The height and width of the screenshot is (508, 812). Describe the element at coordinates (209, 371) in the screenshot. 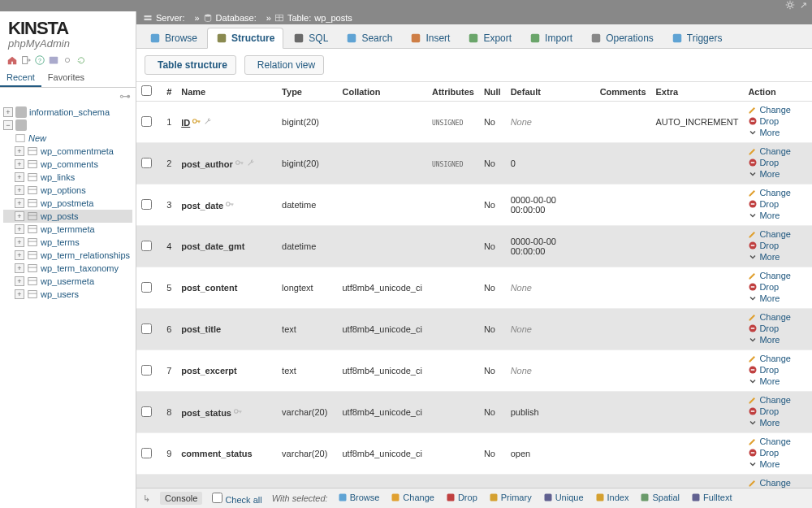

I see `column-name: post_excerpt` at that location.